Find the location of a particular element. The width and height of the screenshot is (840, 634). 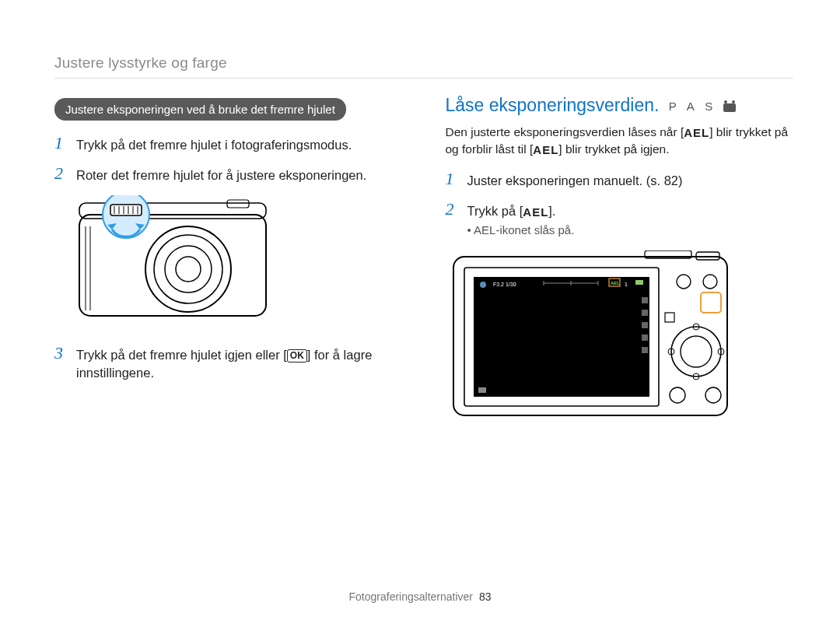

step-2: 2 Roter det fremre hjulet for å justere … is located at coordinates (229, 174).